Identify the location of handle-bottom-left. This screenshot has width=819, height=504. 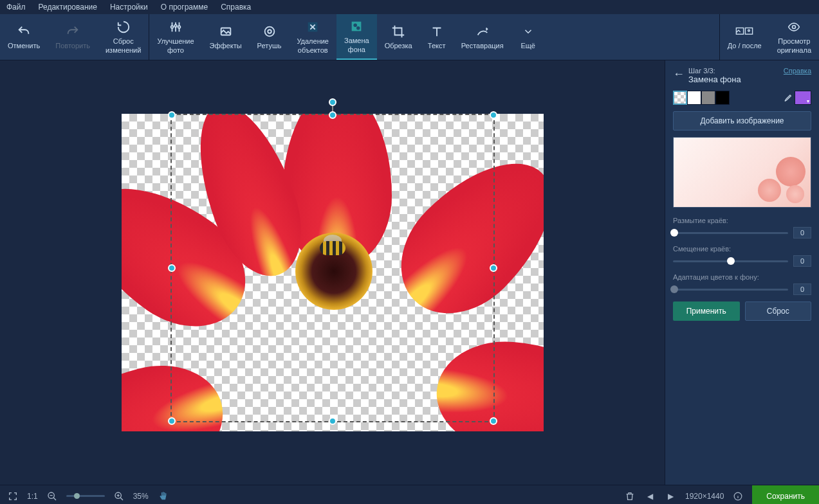
(172, 421).